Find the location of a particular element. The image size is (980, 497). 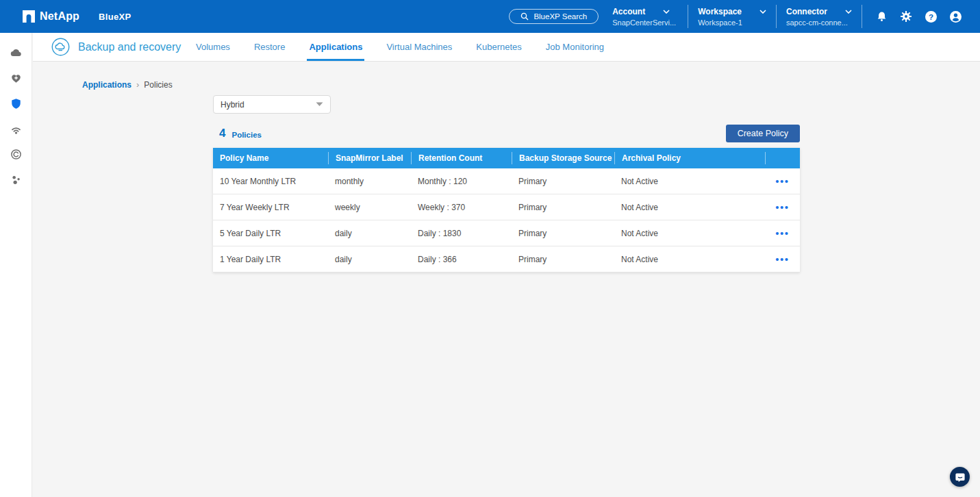

notifications-button is located at coordinates (881, 16).